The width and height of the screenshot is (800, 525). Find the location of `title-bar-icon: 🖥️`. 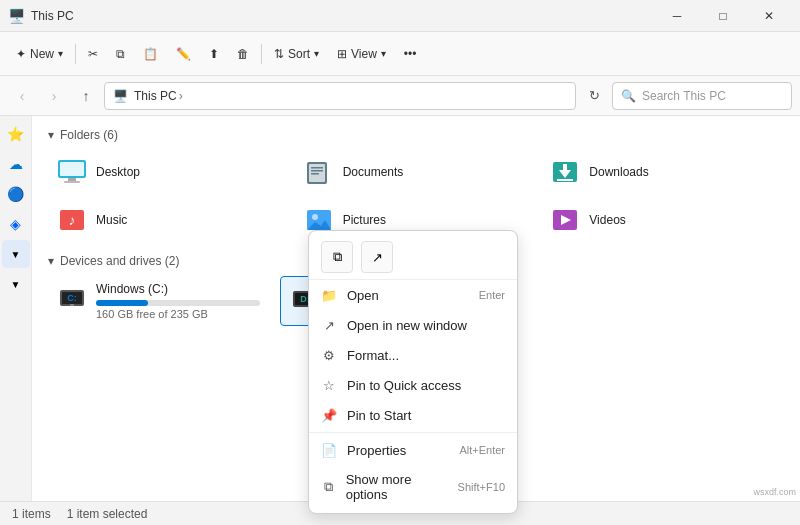

title-bar-icon: 🖥️ is located at coordinates (16, 16).